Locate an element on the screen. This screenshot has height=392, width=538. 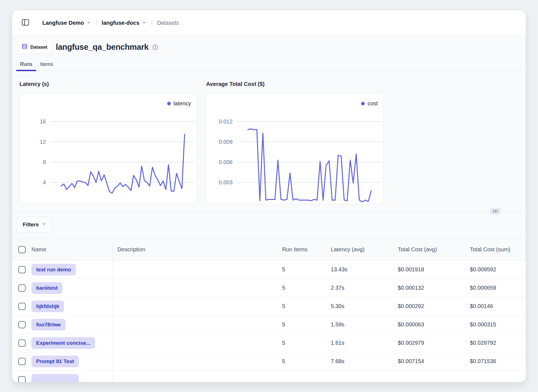
total-cost-avg-cell is located at coordinates (432, 376).